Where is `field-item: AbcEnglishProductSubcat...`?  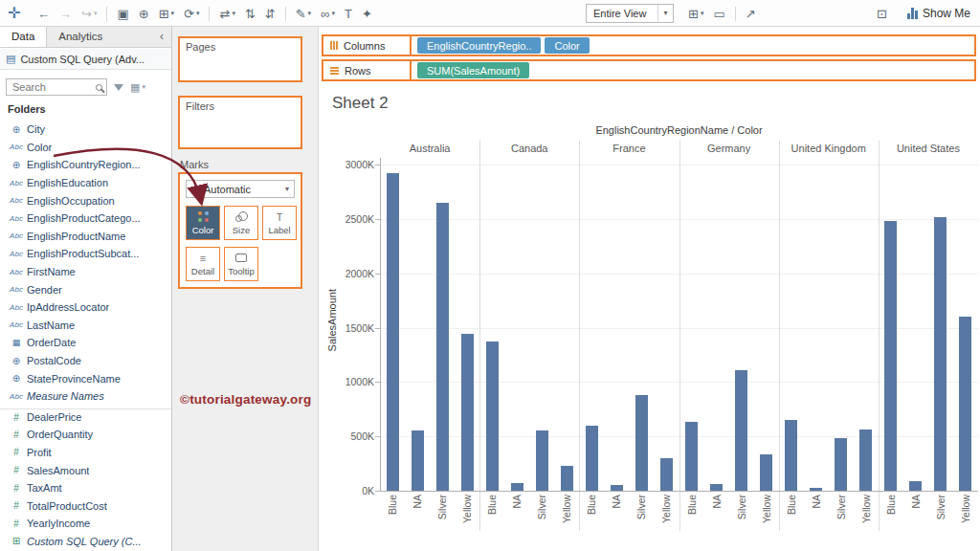 field-item: AbcEnglishProductSubcat... is located at coordinates (86, 254).